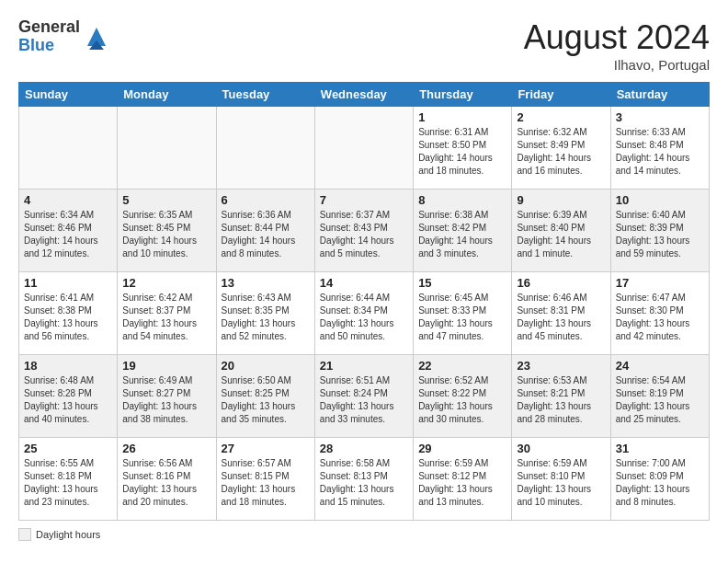 The width and height of the screenshot is (728, 563). What do you see at coordinates (266, 283) in the screenshot?
I see `day-number: 13` at bounding box center [266, 283].